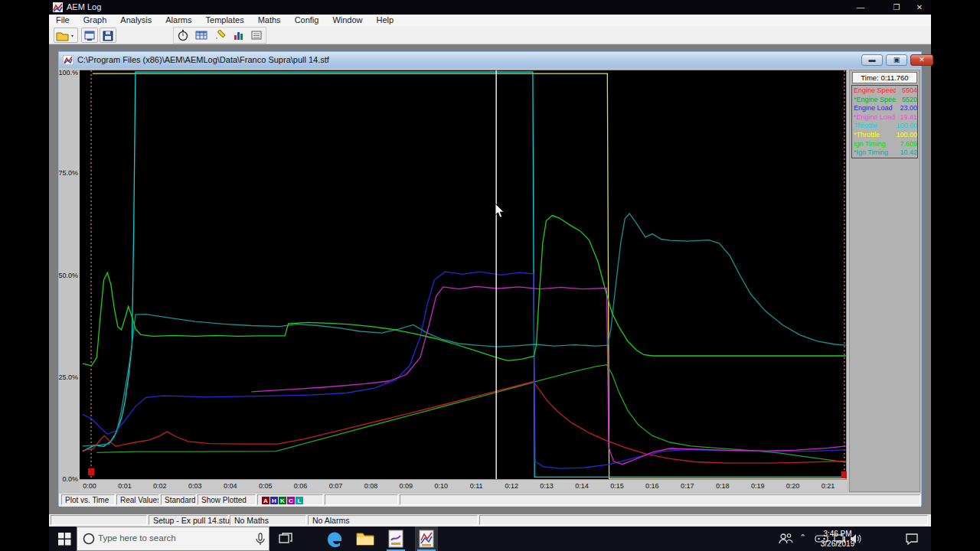  What do you see at coordinates (885, 122) in the screenshot?
I see `channel-legend: Engine Speed5504*Engine Speed5520Engine …` at bounding box center [885, 122].